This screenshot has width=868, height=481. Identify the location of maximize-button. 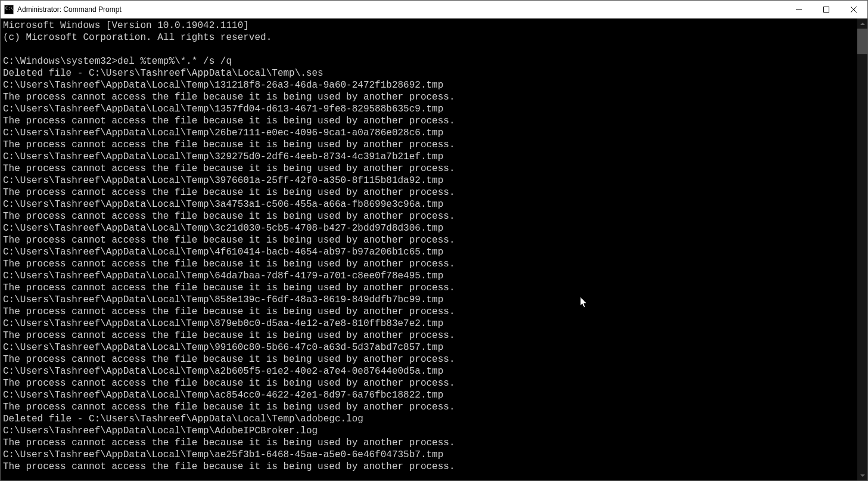
(826, 10).